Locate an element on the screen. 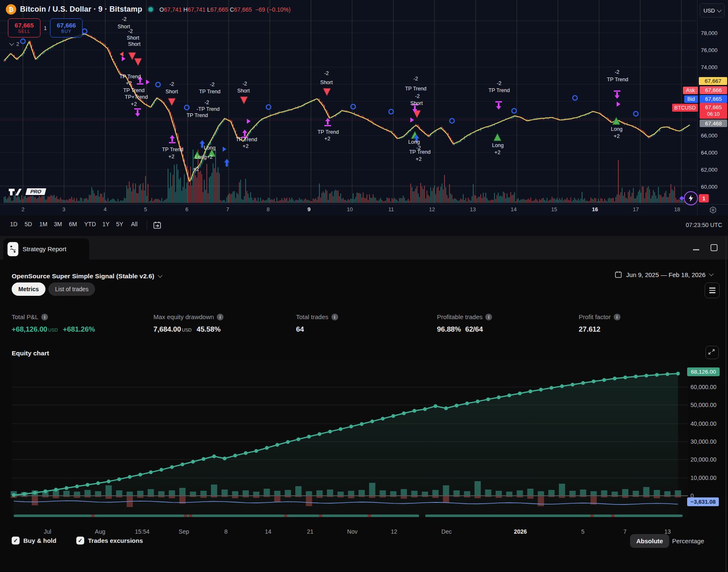 This screenshot has width=728, height=572. bid-price-badge: 67,665 is located at coordinates (713, 99).